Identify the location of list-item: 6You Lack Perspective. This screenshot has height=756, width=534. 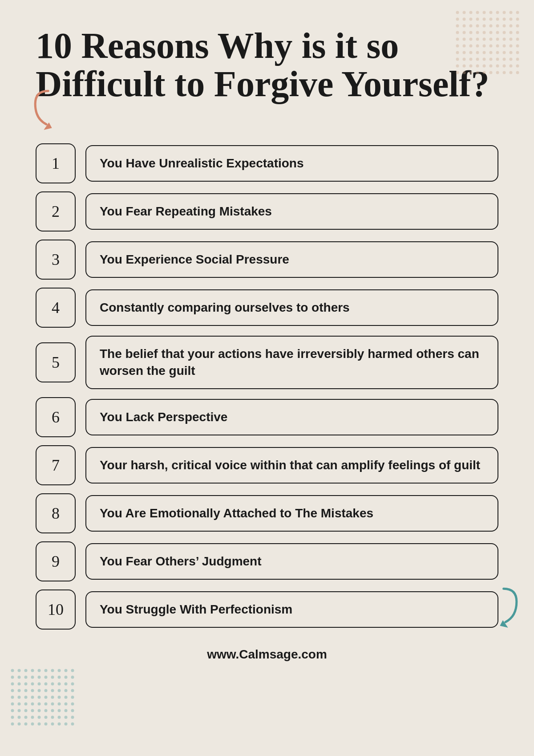
(267, 417).